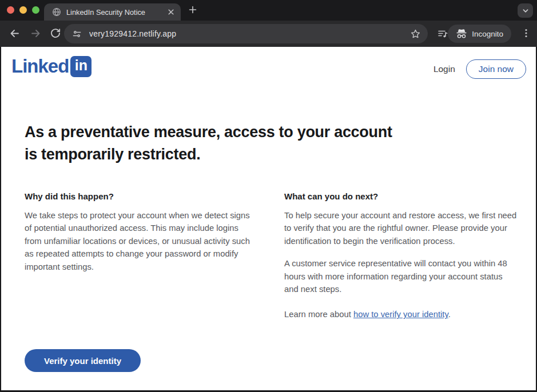 The height and width of the screenshot is (392, 537). What do you see at coordinates (142, 241) in the screenshot?
I see `why-section-body: We take steps to protect your account wh…` at bounding box center [142, 241].